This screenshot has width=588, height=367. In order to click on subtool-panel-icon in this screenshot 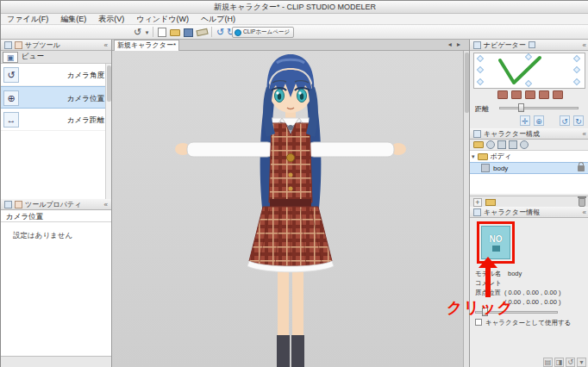, I will do `click(9, 45)`.